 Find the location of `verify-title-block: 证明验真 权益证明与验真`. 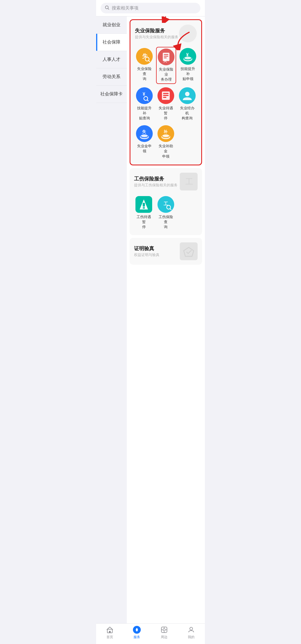

verify-title-block: 证明验真 权益证明与验真 is located at coordinates (147, 251).